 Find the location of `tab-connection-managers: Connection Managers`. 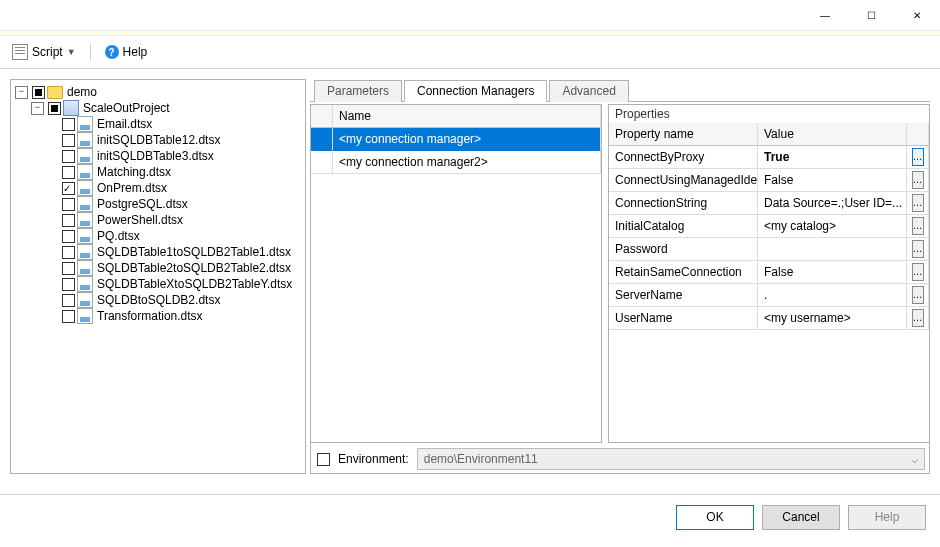

tab-connection-managers: Connection Managers is located at coordinates (476, 91).